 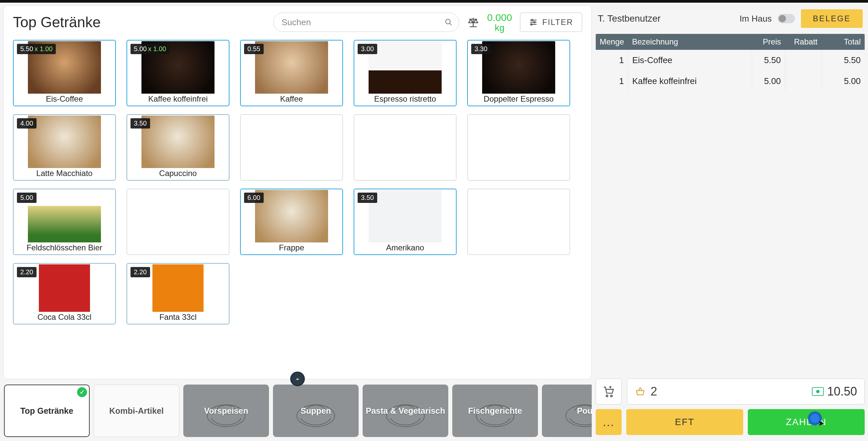 I want to click on price-badge: 3.30, so click(x=481, y=49).